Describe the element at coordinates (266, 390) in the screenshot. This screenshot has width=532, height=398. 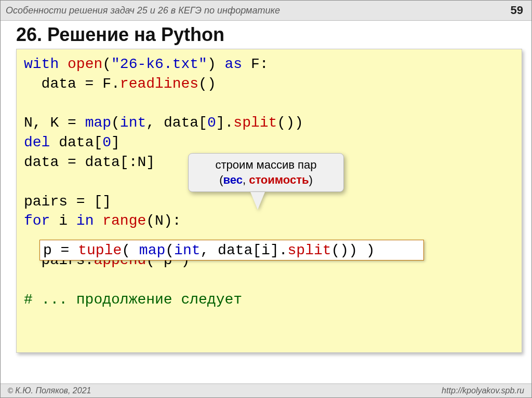
I see `footer-bar: ©К.Ю. Поляков, 2021 http://kpolyakov.spb…` at that location.